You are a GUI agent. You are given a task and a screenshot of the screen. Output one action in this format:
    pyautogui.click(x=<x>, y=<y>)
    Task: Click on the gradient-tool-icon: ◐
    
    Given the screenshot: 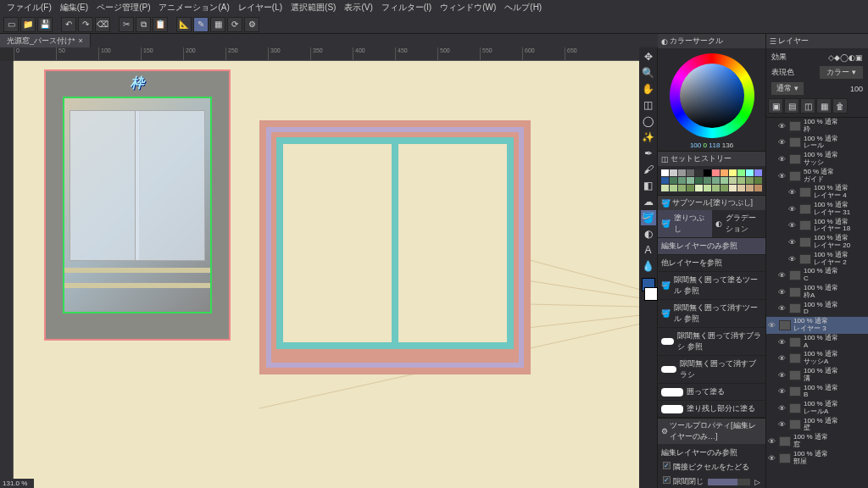 What is the action you would take?
    pyautogui.click(x=648, y=234)
    